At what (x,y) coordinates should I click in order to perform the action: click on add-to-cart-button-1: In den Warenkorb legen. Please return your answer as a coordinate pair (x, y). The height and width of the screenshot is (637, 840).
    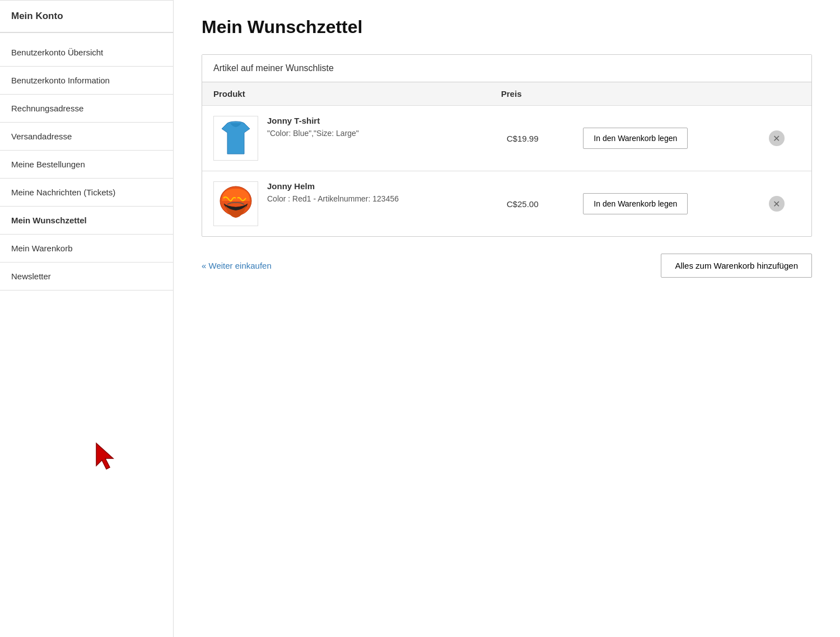
    Looking at the image, I should click on (635, 138).